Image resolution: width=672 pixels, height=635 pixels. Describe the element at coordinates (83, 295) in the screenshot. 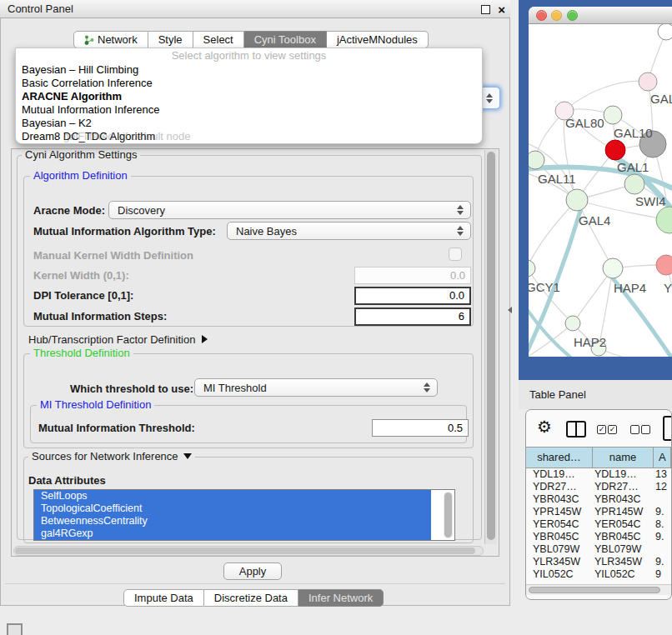

I see `dpi-tolerance-label: DPI Tolerance [0,1]:` at that location.